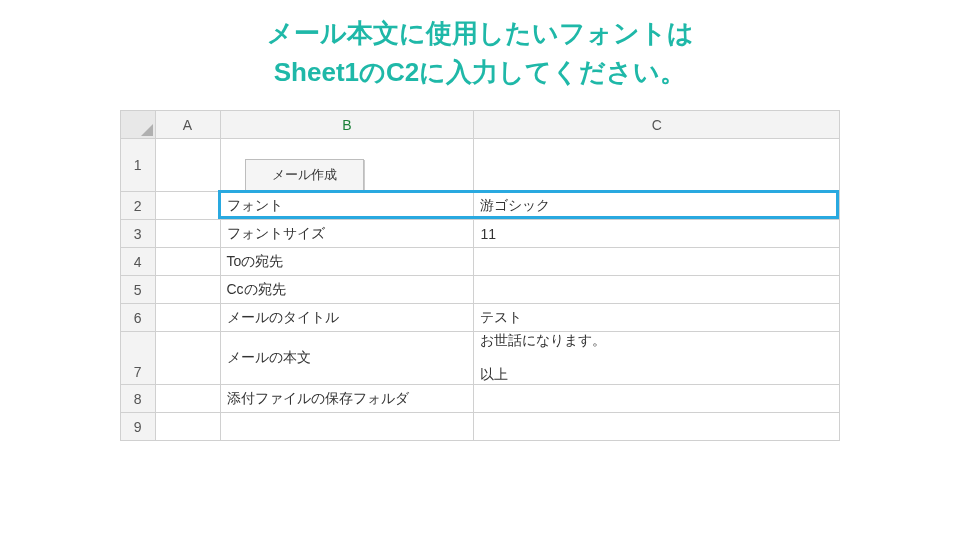 The width and height of the screenshot is (960, 540). What do you see at coordinates (188, 262) in the screenshot?
I see `cell-a4` at bounding box center [188, 262].